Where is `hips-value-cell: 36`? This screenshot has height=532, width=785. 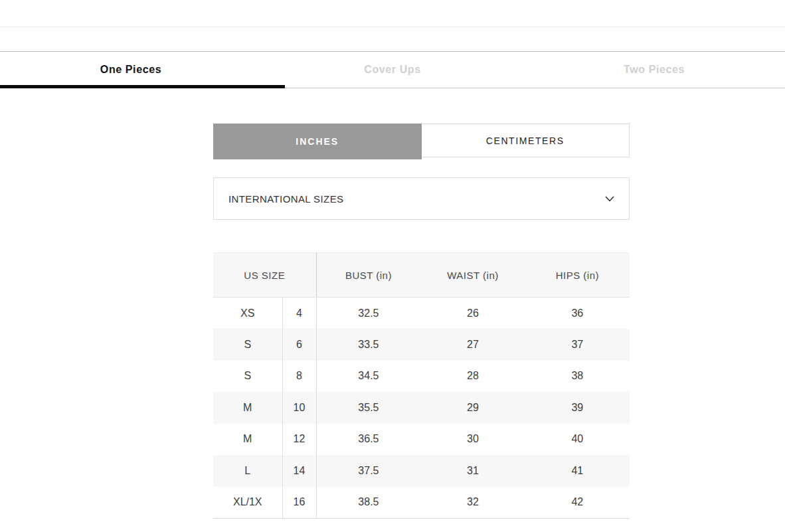 hips-value-cell: 36 is located at coordinates (578, 313).